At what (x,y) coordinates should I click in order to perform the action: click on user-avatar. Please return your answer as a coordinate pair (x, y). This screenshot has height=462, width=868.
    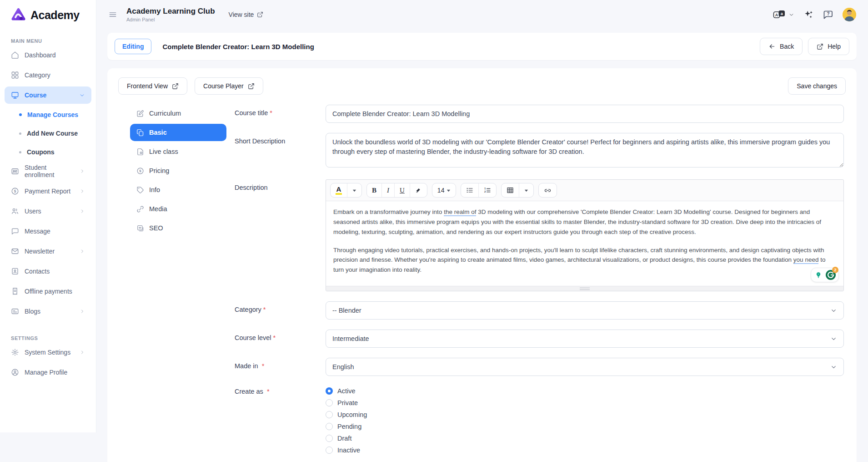
    Looking at the image, I should click on (849, 15).